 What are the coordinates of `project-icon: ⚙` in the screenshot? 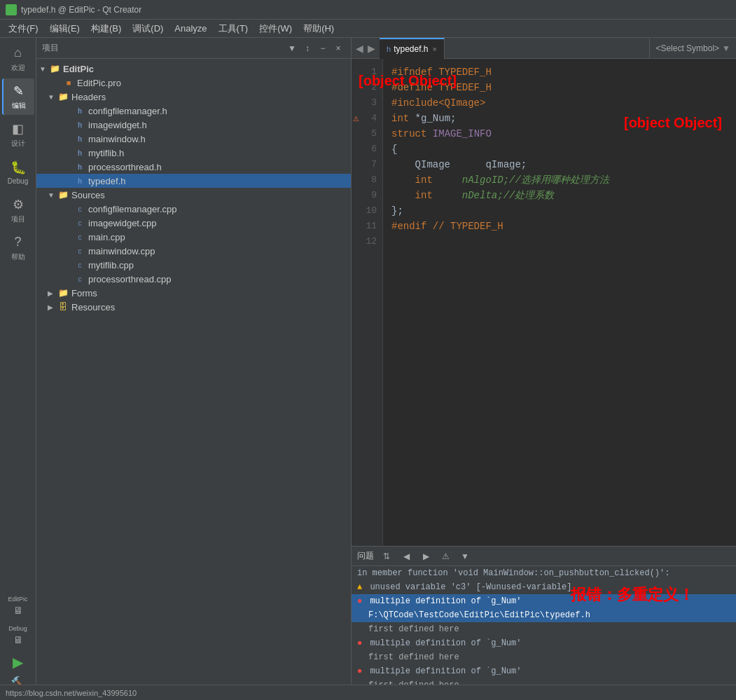 It's located at (18, 205).